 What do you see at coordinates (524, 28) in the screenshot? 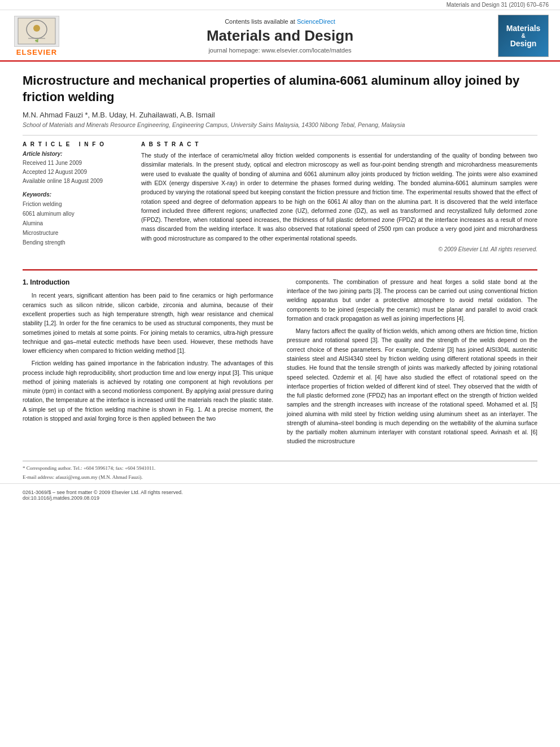
I see `logo-materials: Materials` at bounding box center [524, 28].